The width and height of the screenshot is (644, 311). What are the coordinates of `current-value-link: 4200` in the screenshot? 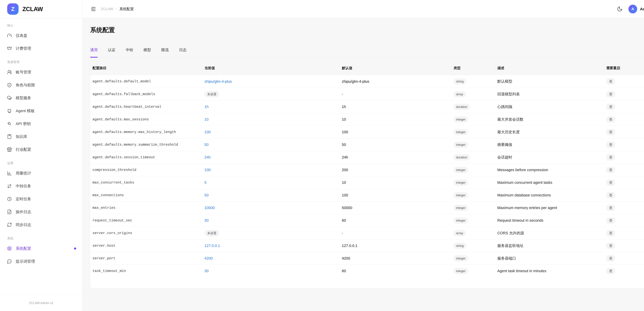 It's located at (208, 258).